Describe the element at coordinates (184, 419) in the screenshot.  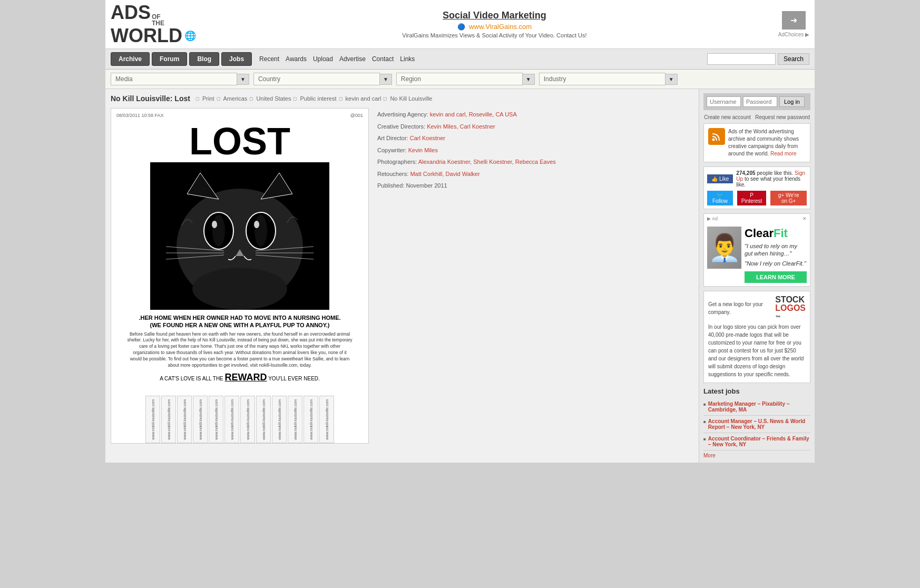
I see `tear-strip-3: www.nokill-louisville.com` at that location.